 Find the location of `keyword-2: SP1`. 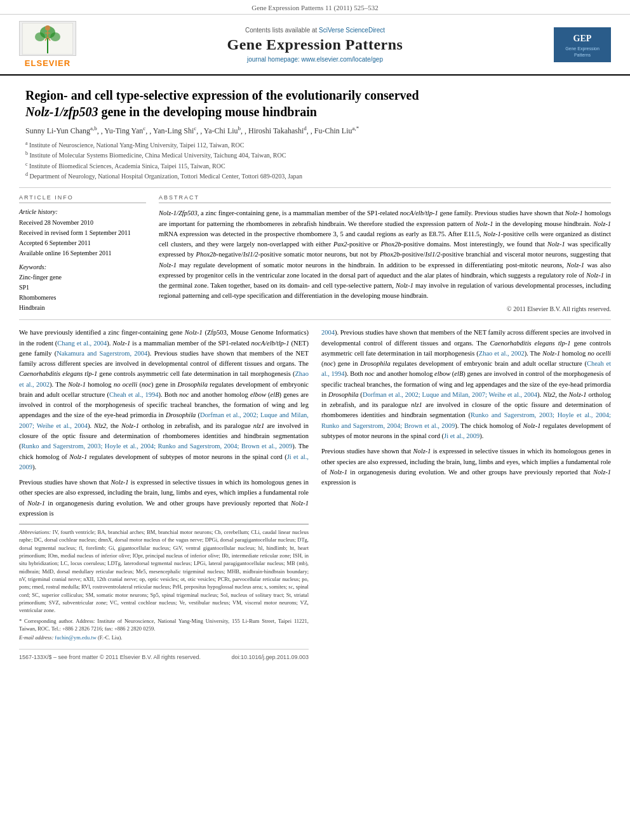

keyword-2: SP1 is located at coordinates (83, 288).